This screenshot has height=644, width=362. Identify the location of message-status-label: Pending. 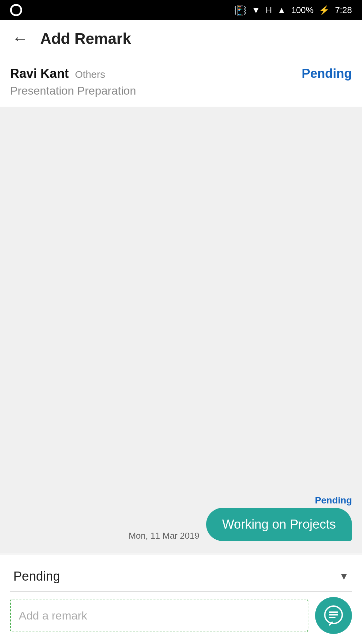
(334, 500).